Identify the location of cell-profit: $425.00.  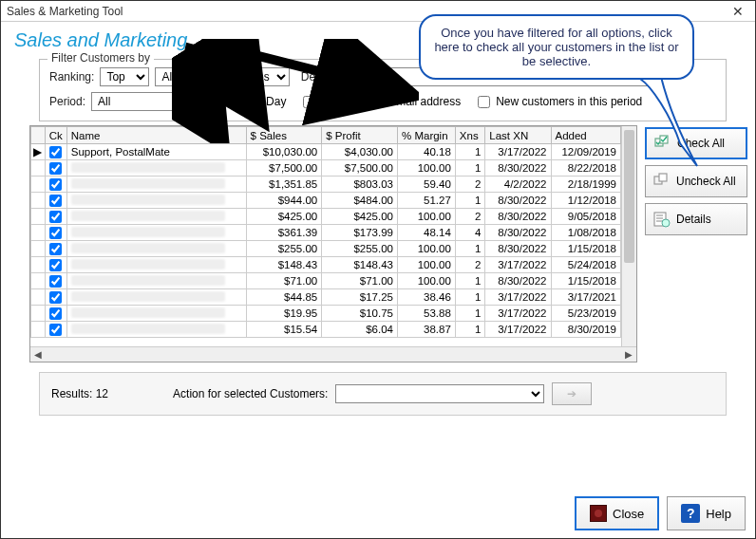
(360, 216).